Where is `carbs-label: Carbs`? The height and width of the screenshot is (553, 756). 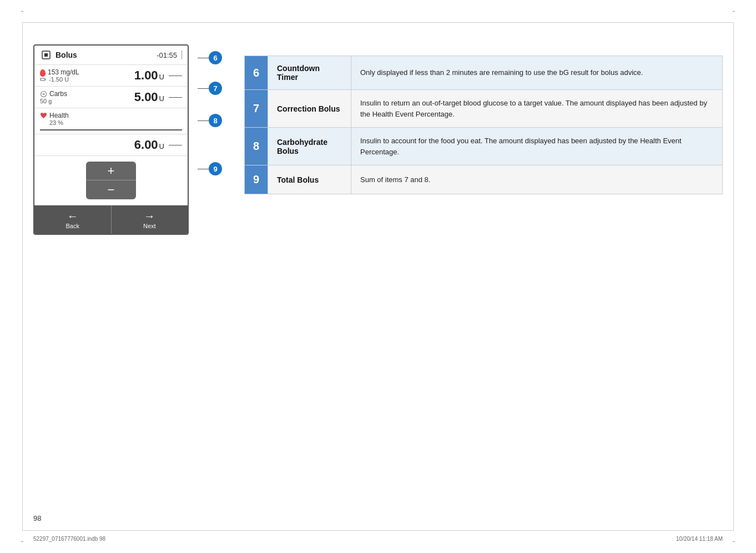
carbs-label: Carbs is located at coordinates (87, 94).